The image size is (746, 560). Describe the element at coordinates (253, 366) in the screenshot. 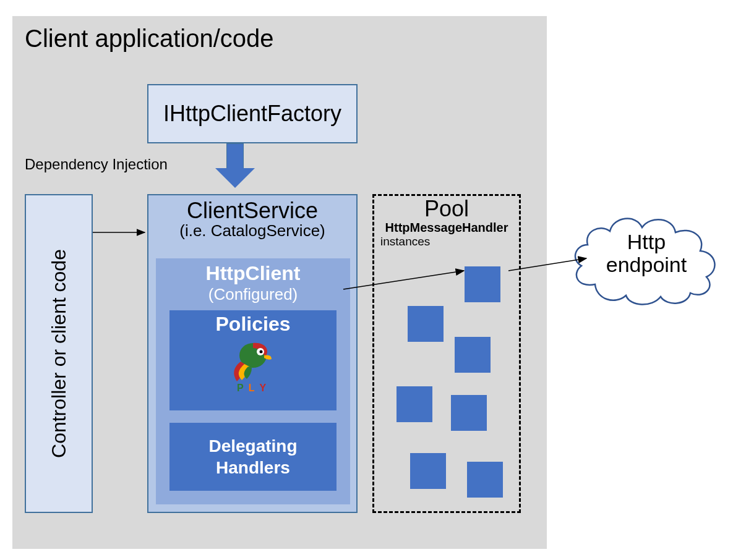

I see `polly-parrot-icon: P L Y` at that location.